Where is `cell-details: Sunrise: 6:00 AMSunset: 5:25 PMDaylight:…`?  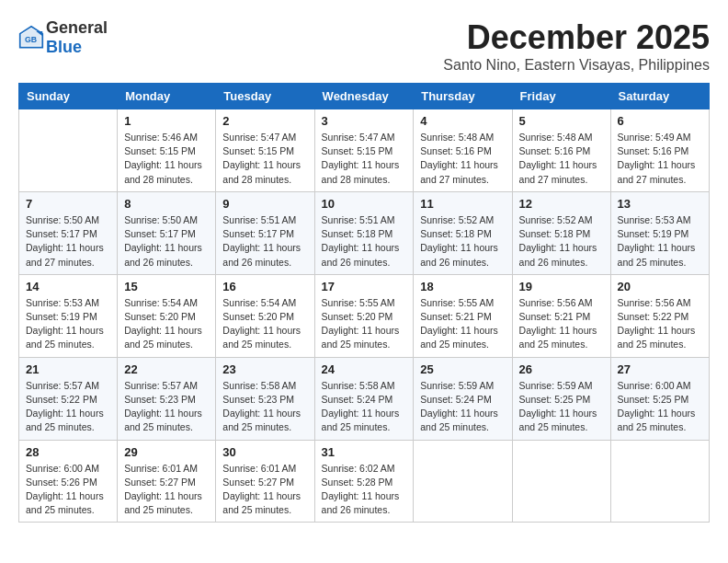
cell-details: Sunrise: 6:00 AMSunset: 5:25 PMDaylight:… is located at coordinates (660, 407).